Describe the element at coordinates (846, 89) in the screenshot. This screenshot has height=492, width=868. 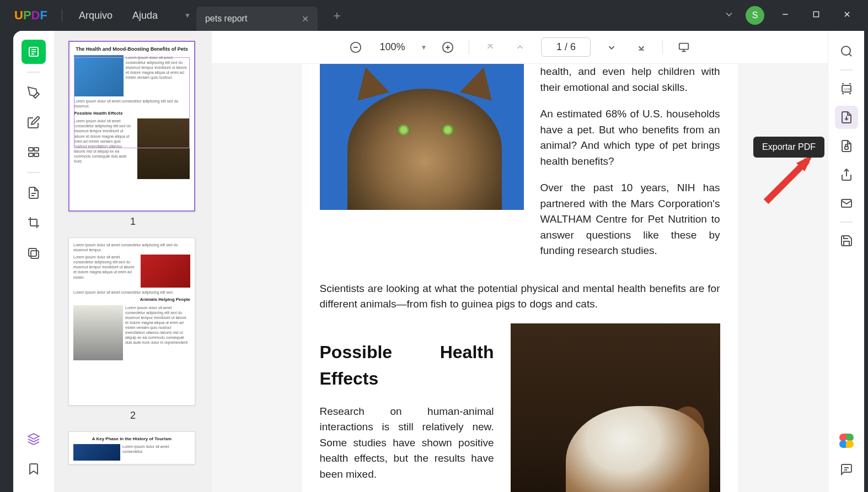
I see `ocr-button: OCR` at that location.